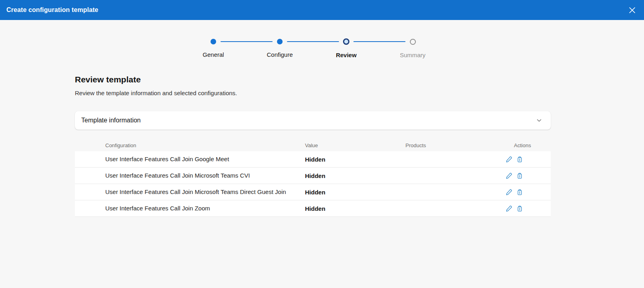  Describe the element at coordinates (205, 146) in the screenshot. I see `column-header-configuration: Configuration` at that location.